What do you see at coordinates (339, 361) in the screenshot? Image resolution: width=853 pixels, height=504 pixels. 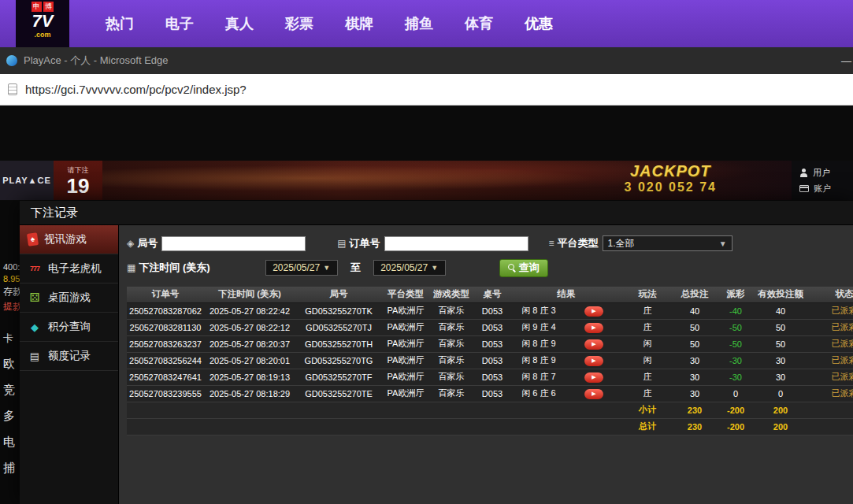 I see `cell-round: GD053255270TG` at bounding box center [339, 361].